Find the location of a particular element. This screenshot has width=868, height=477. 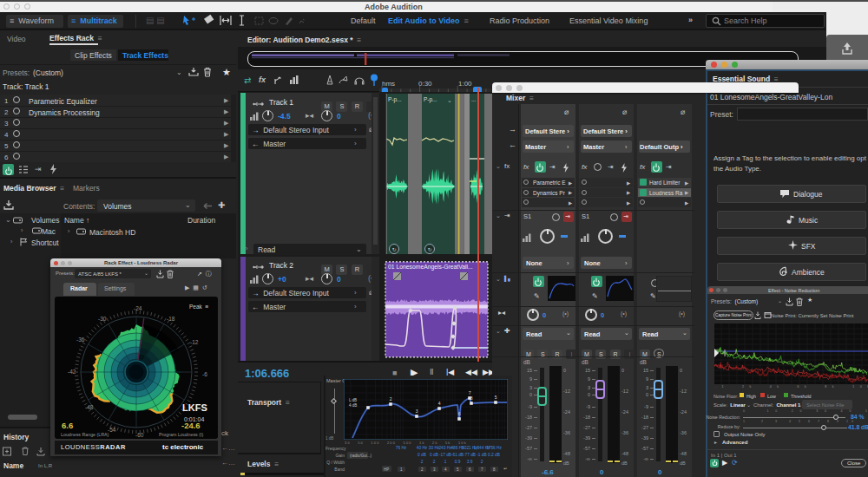

svg-text: 6.6 is located at coordinates (68, 425).